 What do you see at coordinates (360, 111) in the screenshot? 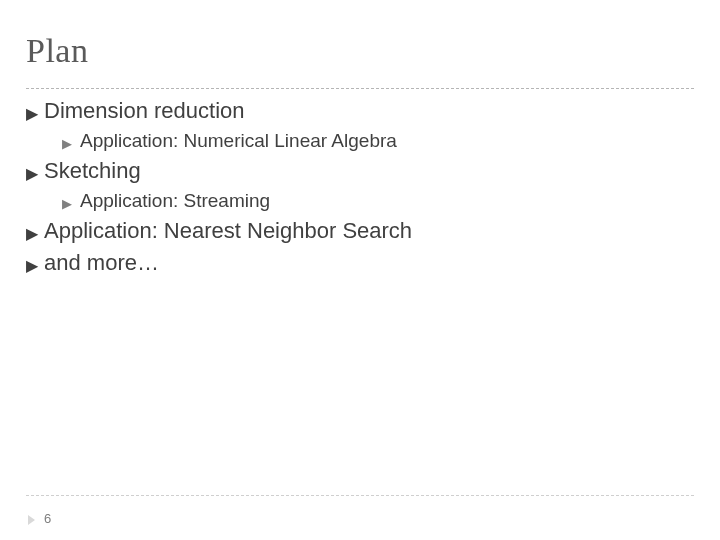
I see `list-item: ▶ Dimension reduction` at bounding box center [360, 111].